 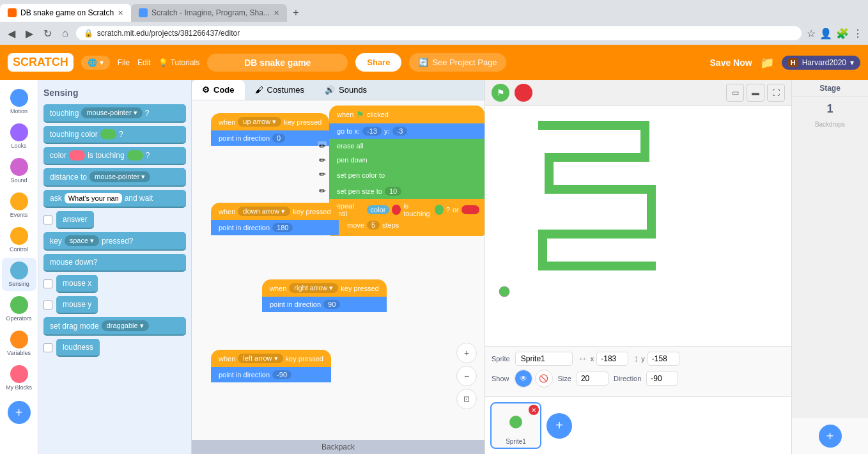 I want to click on show-hidden-button: 🚫, so click(x=544, y=379).